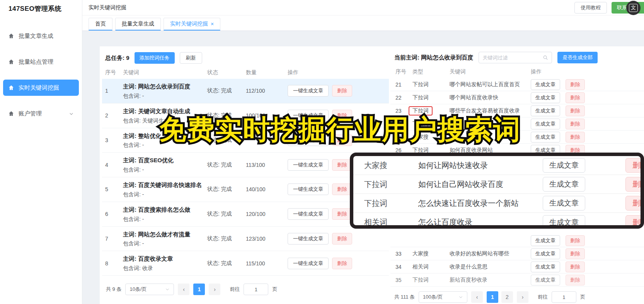 Image resolution: width=644 pixels, height=304 pixels. What do you see at coordinates (245, 91) in the screenshot?
I see `table-row: 1 主词: 网站怎么收录到百度 包含词: - 状态: 完成 112/100 一键…` at bounding box center [245, 91].